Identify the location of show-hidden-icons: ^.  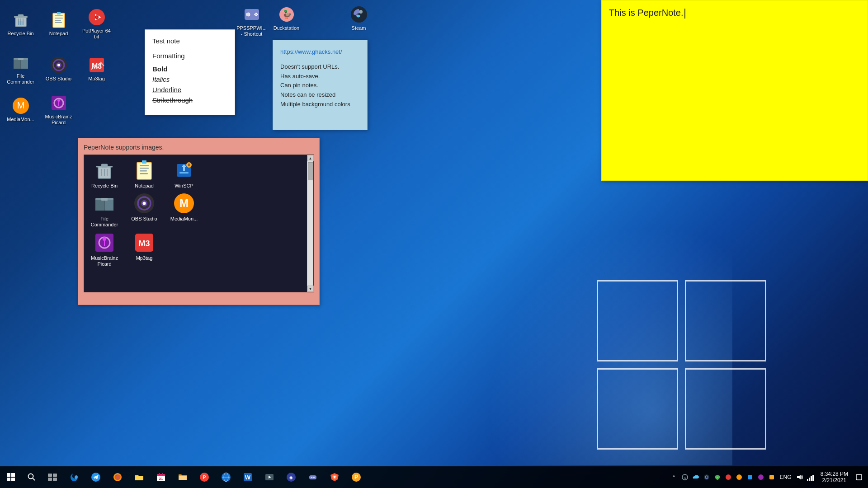
(674, 477).